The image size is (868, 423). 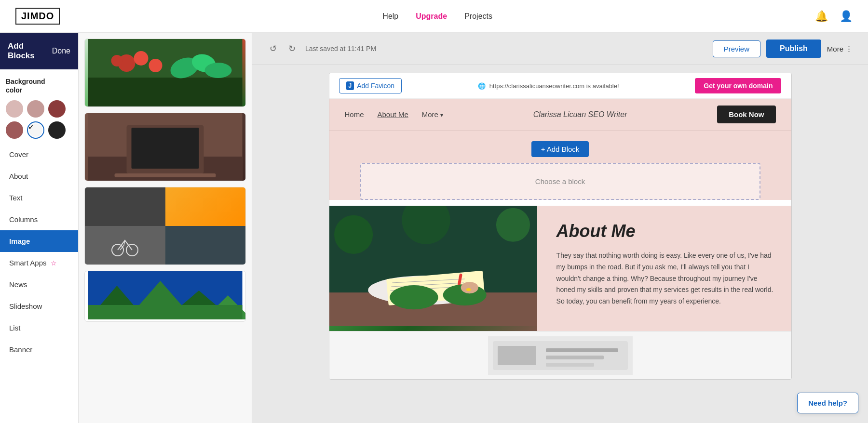 What do you see at coordinates (40, 228) in the screenshot?
I see `sidebar: Add Blocks Done Backgroundcolor ✓ Cover …` at bounding box center [40, 228].